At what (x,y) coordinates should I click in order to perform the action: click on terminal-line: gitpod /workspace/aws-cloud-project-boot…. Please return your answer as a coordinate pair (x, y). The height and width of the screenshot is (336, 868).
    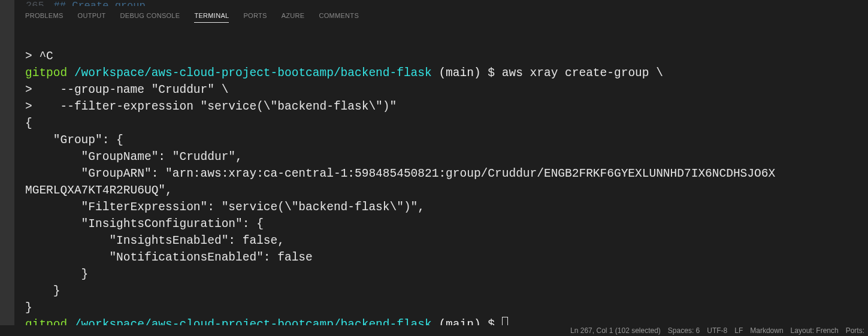
    Looking at the image, I should click on (344, 73).